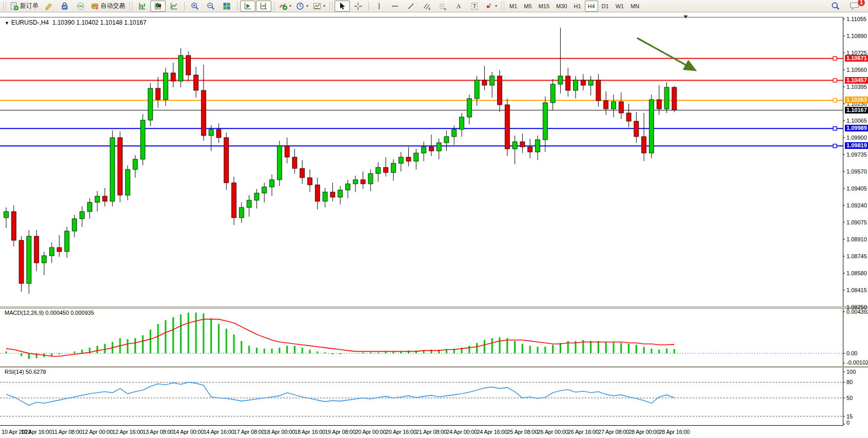 The image size is (868, 438). Describe the element at coordinates (857, 256) in the screenshot. I see `price-tick-label: 1.08745` at that location.